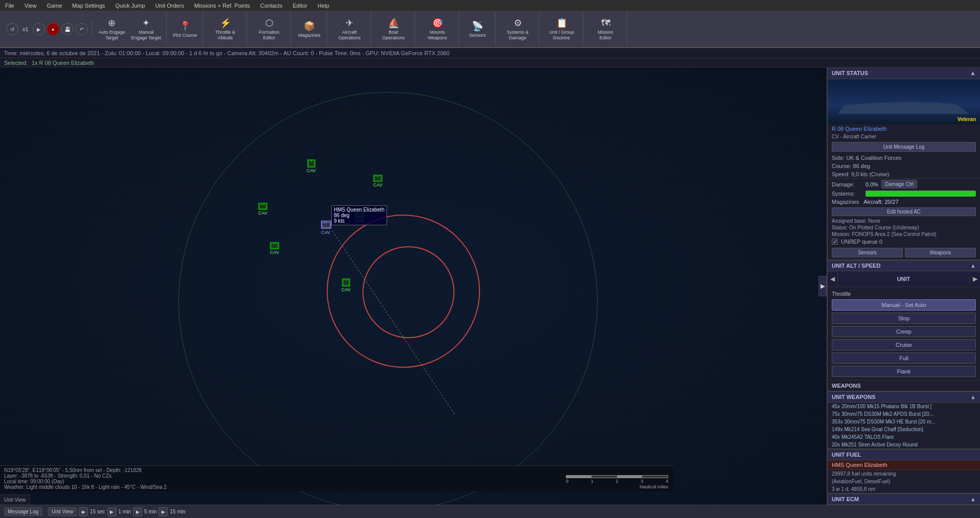  Describe the element at coordinates (606, 23) in the screenshot. I see `mission-editor-icon: 🗺` at that location.